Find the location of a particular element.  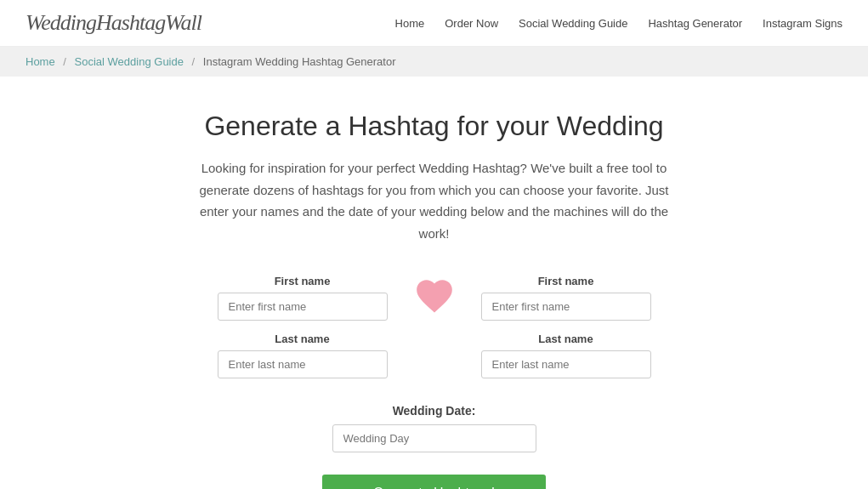

nav-item-guide: Social Wedding Guide is located at coordinates (573, 23).